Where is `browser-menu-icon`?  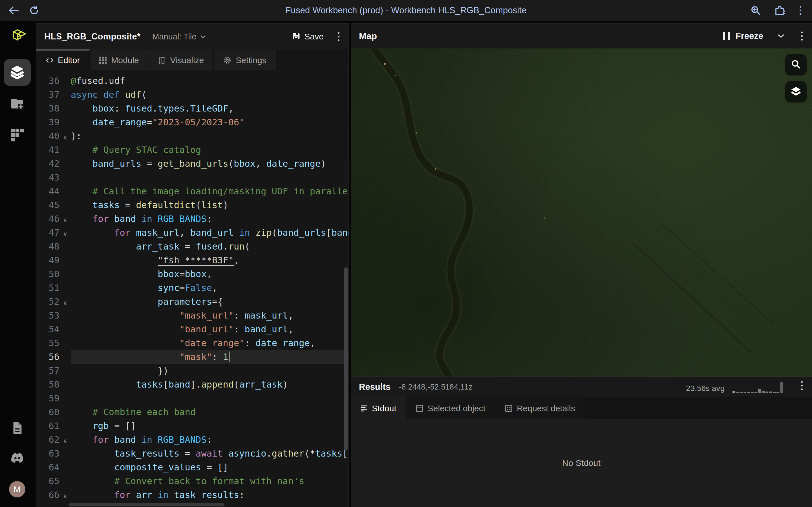
browser-menu-icon is located at coordinates (801, 10).